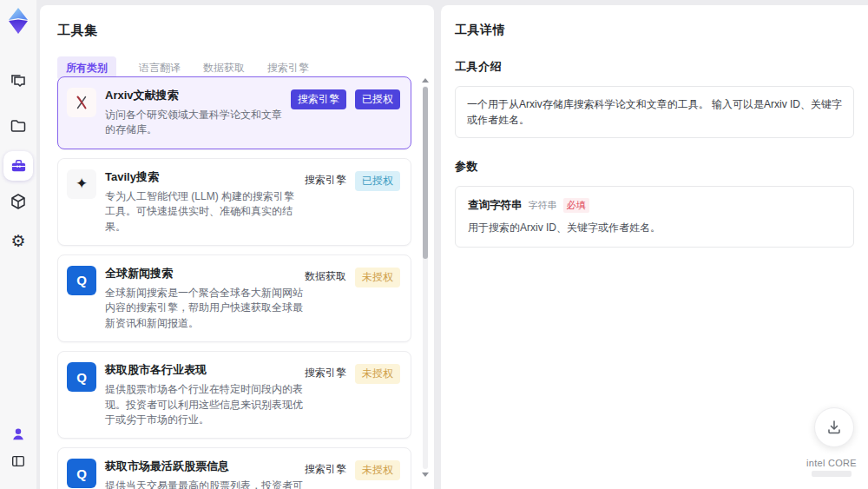  Describe the element at coordinates (17, 241) in the screenshot. I see `settings-icon: ⚙` at that location.